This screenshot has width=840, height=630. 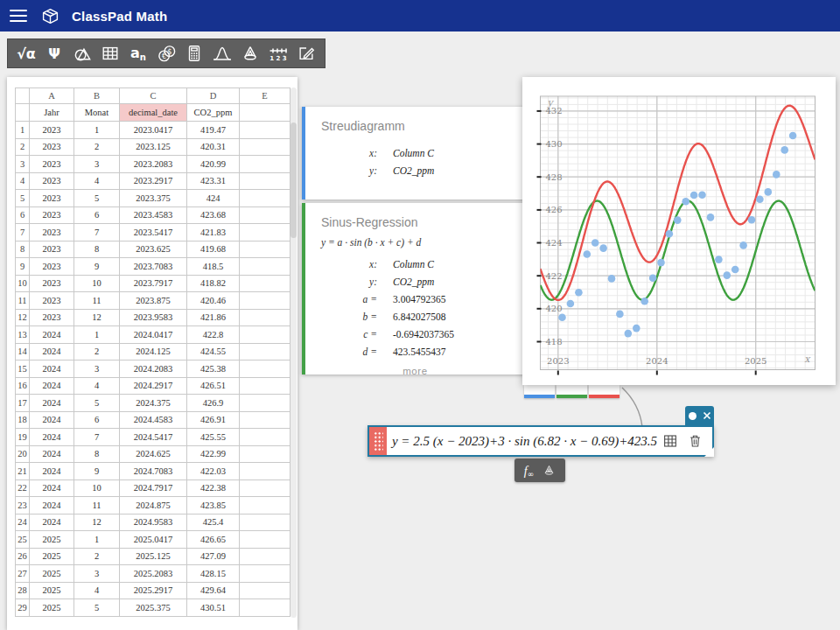 What do you see at coordinates (214, 215) in the screenshot?
I see `cell: 423.68` at bounding box center [214, 215].